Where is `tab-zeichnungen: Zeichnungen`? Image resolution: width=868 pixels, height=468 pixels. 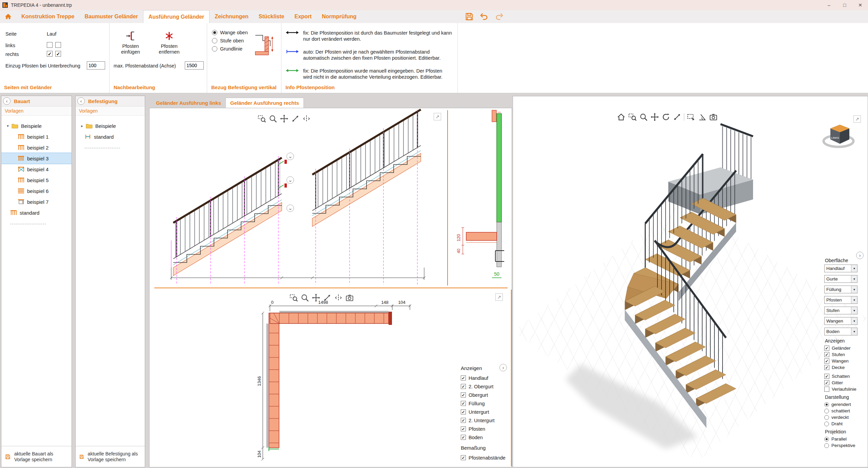
tab-zeichnungen: Zeichnungen is located at coordinates (232, 17).